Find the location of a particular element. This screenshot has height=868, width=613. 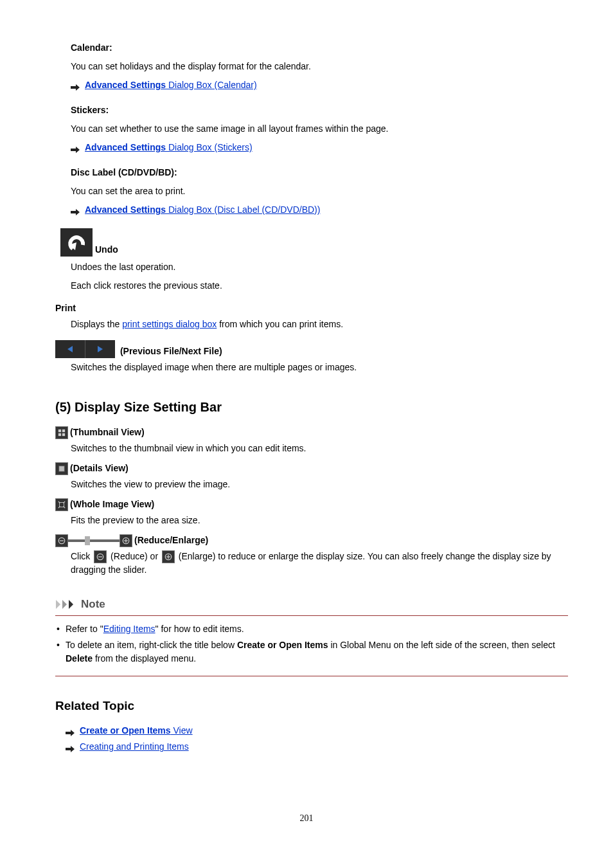

creating-and-printing-items-link: Creating and Printing Items is located at coordinates (134, 747).